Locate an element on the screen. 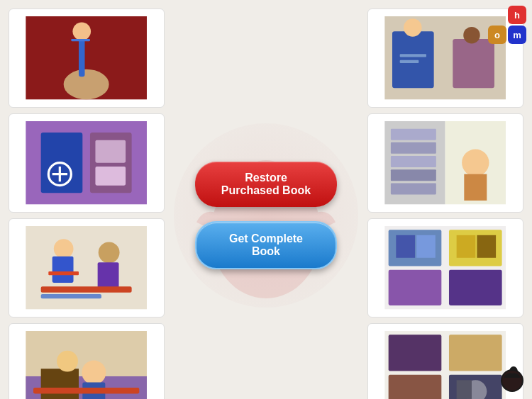 This screenshot has height=399, width=532. cube-h: h is located at coordinates (517, 15).